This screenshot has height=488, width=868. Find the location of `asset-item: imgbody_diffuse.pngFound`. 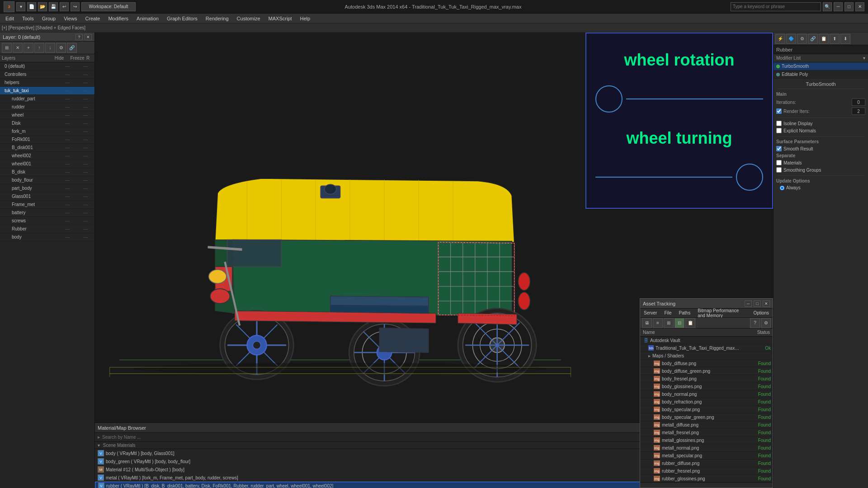

asset-item: imgbody_diffuse.pngFound is located at coordinates (706, 363).